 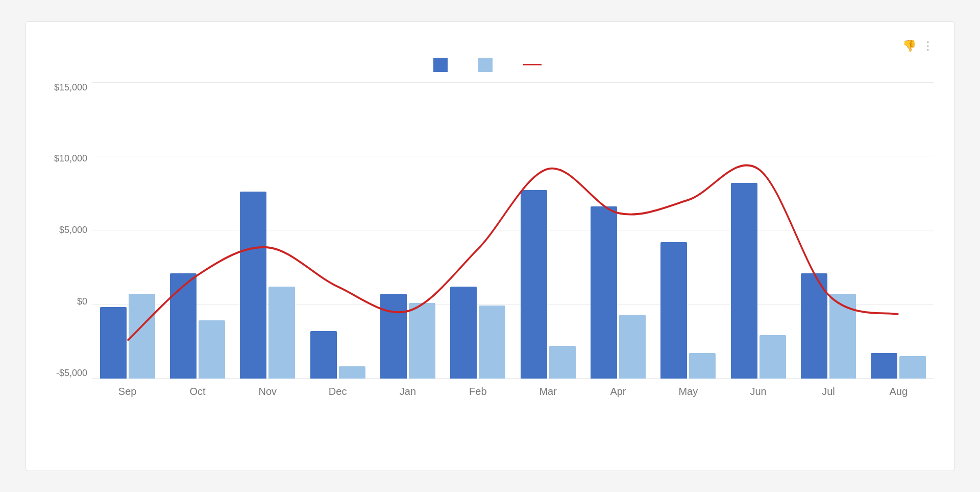 I want to click on month-group-jun, so click(x=758, y=230).